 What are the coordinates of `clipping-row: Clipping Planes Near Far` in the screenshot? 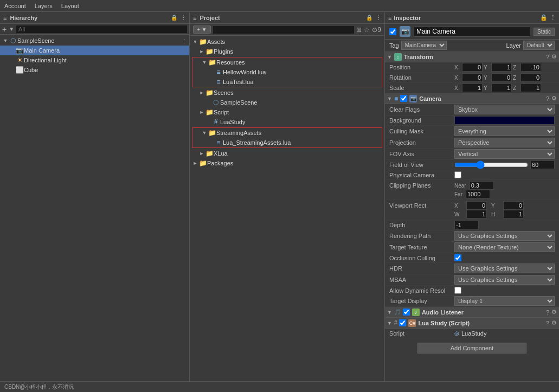 It's located at (472, 190).